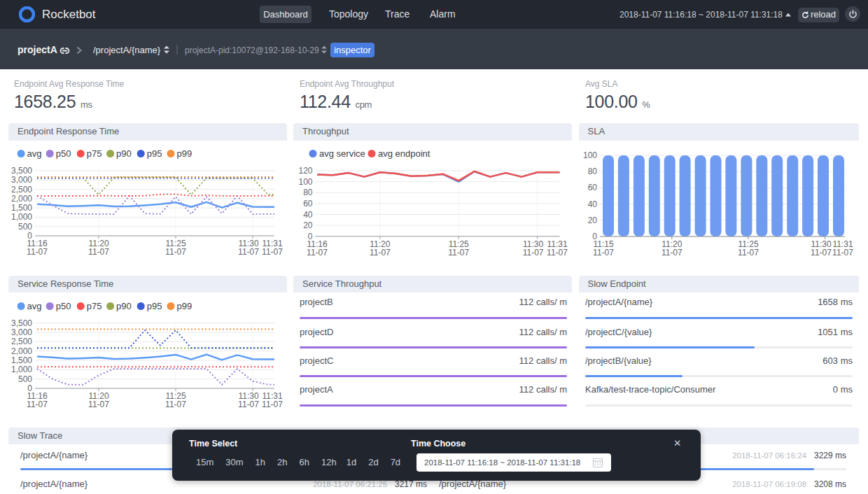 Image resolution: width=868 pixels, height=494 pixels. I want to click on svg-text: avg endpoint, so click(405, 154).